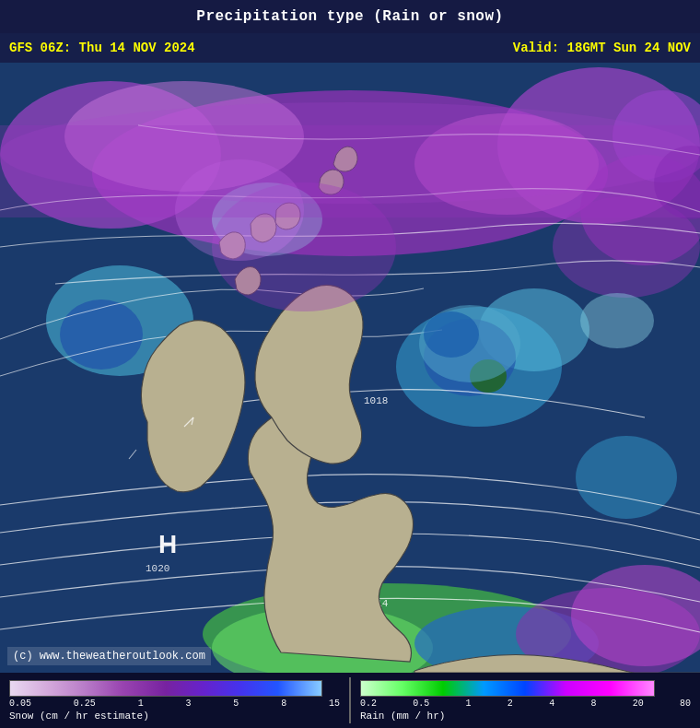 This screenshot has height=728, width=700. What do you see at coordinates (141, 704) in the screenshot?
I see `snow-label-3: 1` at bounding box center [141, 704].